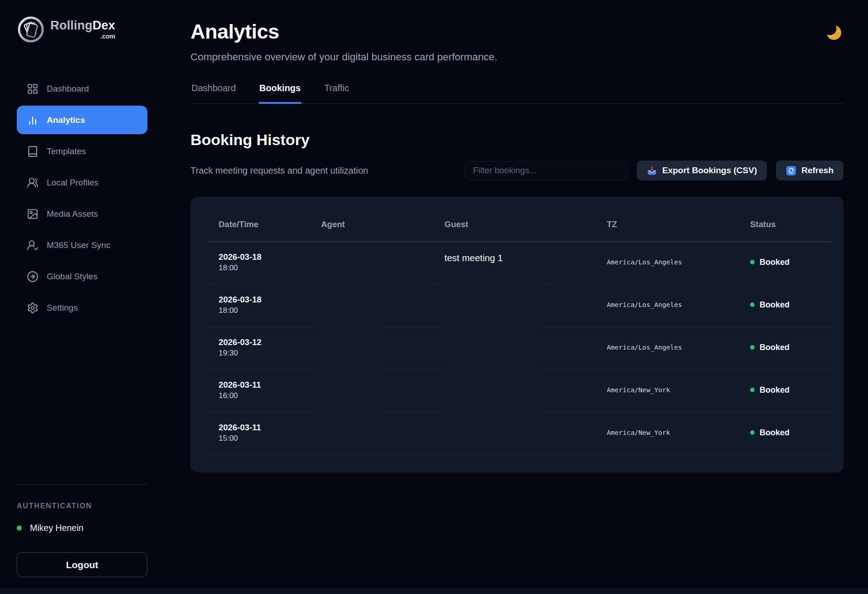 This screenshot has width=868, height=594. What do you see at coordinates (82, 182) in the screenshot?
I see `sidebar-item-local-profiles: Local Profiles` at bounding box center [82, 182].